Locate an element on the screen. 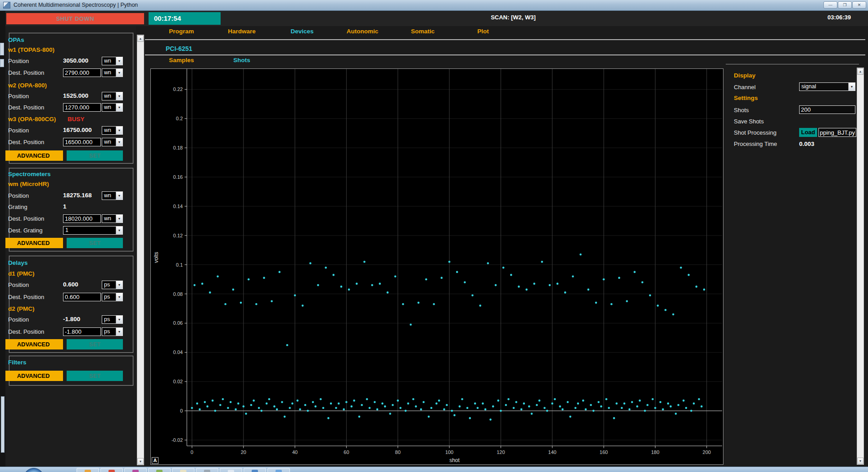 The width and height of the screenshot is (868, 472). app-icon is located at coordinates (7, 5).